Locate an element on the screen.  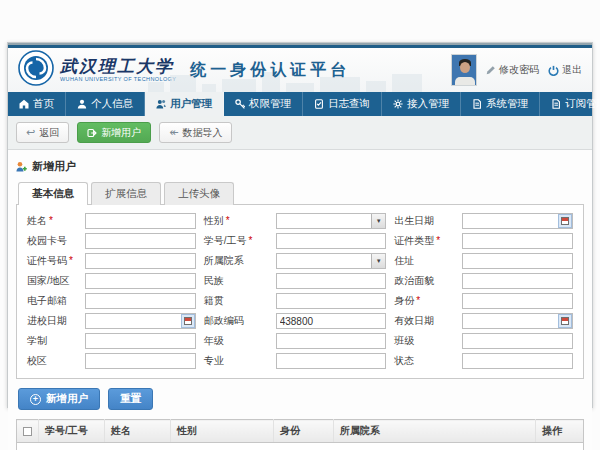
submit-add-user-button: + 新增用户 is located at coordinates (59, 399).